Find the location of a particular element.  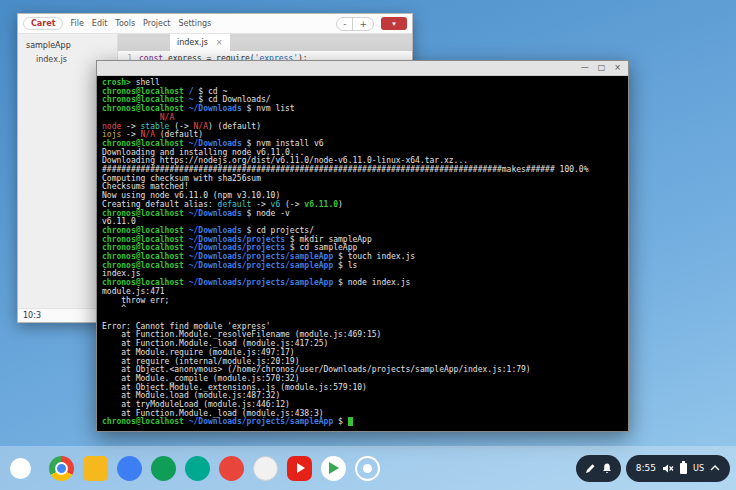

messages-icon is located at coordinates (130, 468).